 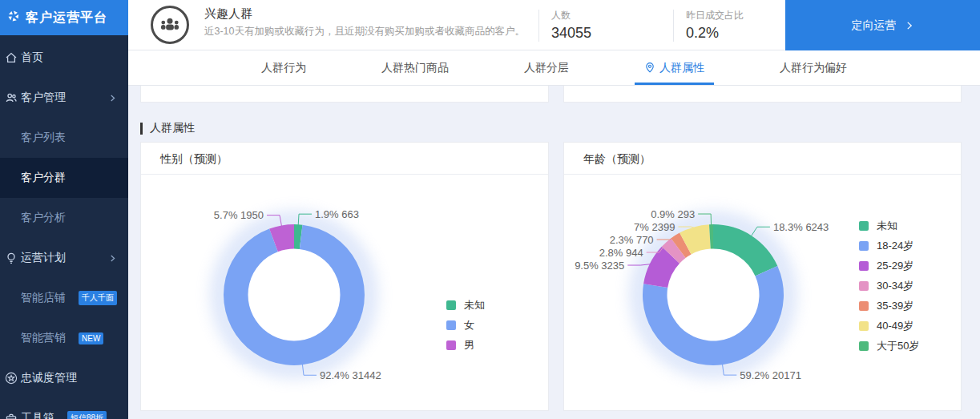 What do you see at coordinates (883, 26) in the screenshot?
I see `targeted-operation-button: 定向运营` at bounding box center [883, 26].